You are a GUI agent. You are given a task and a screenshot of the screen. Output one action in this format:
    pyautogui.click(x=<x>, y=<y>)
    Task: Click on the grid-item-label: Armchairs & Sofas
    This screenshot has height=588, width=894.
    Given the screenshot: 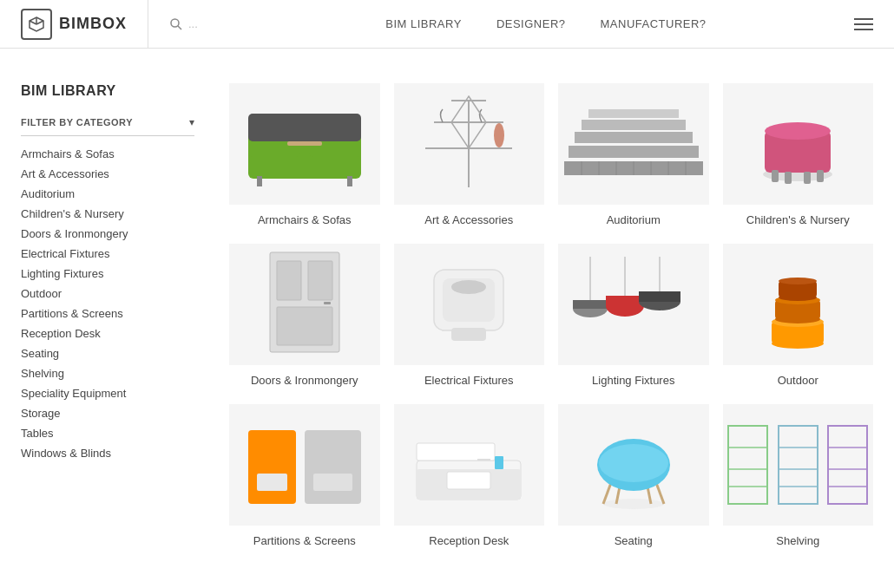 What is the action you would take?
    pyautogui.click(x=305, y=220)
    